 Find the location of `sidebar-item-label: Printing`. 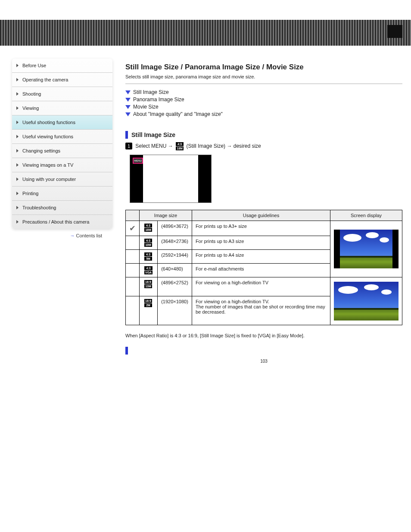

sidebar-item-label: Printing is located at coordinates (30, 193).